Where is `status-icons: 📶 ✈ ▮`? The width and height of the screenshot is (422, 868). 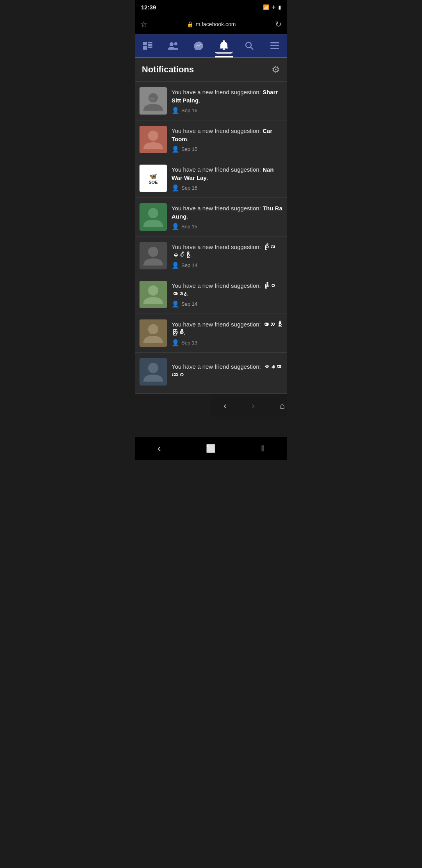
status-icons: 📶 ✈ ▮ is located at coordinates (272, 7).